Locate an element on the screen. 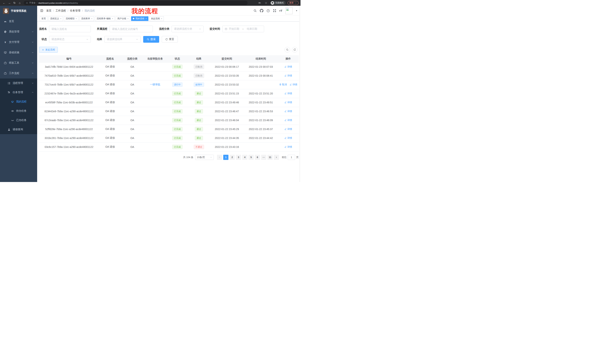 This screenshot has height=364, width=601. more-pages-button: ··· is located at coordinates (264, 157).